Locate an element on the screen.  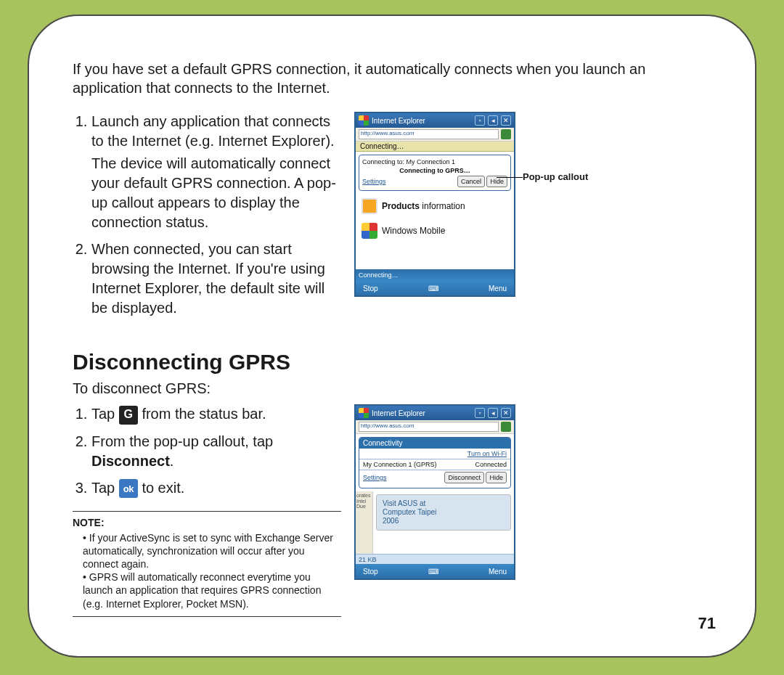
screenshot-1-col: Internet Explorer ▫ ◂ ✕ http://www.asus.… is located at coordinates (435, 205).